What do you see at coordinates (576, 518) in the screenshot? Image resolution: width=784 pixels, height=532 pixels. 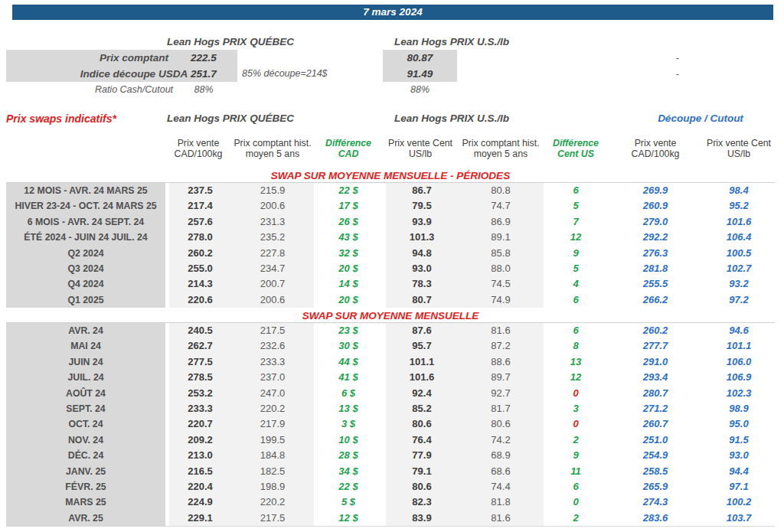 I see `us-difference: 2` at bounding box center [576, 518].